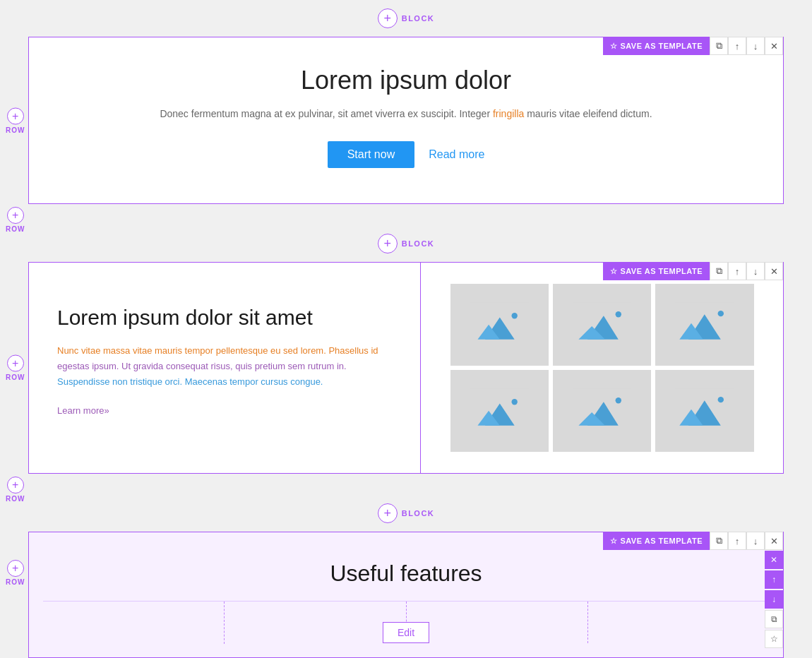 The width and height of the screenshot is (812, 658). I want to click on row-add-circle-top-2: +, so click(16, 364).